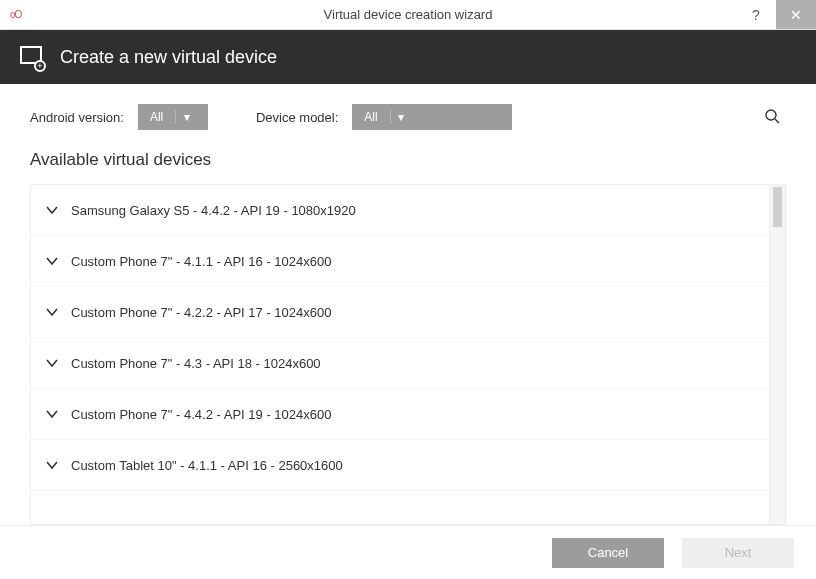 This screenshot has height=579, width=816. I want to click on device-model-label: Device model:, so click(297, 118).